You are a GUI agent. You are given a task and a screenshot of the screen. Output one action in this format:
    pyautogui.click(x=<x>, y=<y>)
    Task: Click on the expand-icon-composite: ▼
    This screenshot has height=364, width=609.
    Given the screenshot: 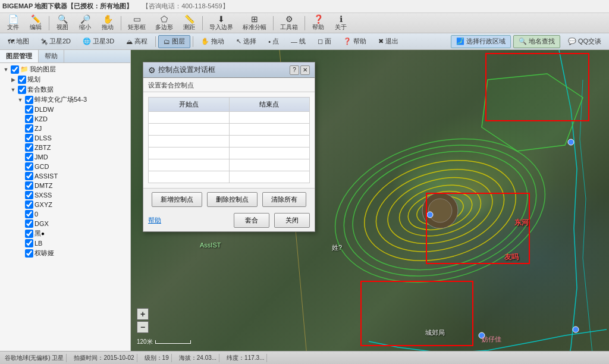 What is the action you would take?
    pyautogui.click(x=13, y=90)
    